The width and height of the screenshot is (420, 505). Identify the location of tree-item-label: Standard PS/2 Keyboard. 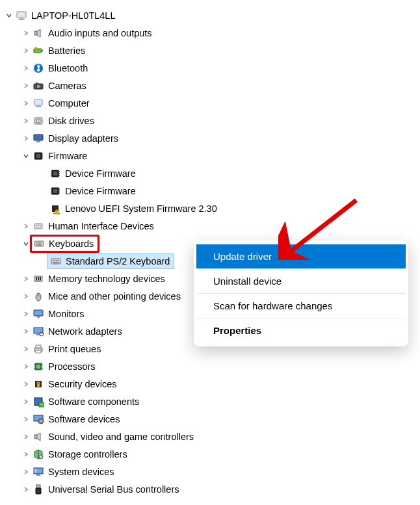
(116, 261).